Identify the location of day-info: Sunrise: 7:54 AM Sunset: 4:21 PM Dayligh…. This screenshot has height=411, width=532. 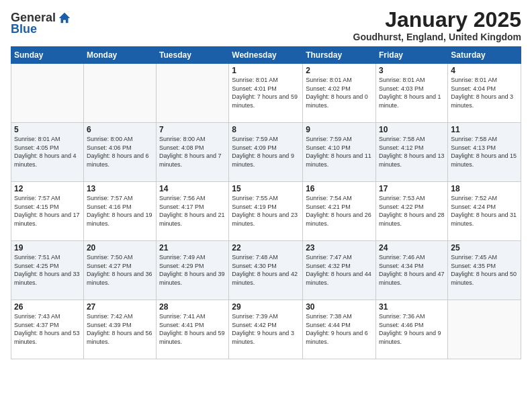
(339, 211).